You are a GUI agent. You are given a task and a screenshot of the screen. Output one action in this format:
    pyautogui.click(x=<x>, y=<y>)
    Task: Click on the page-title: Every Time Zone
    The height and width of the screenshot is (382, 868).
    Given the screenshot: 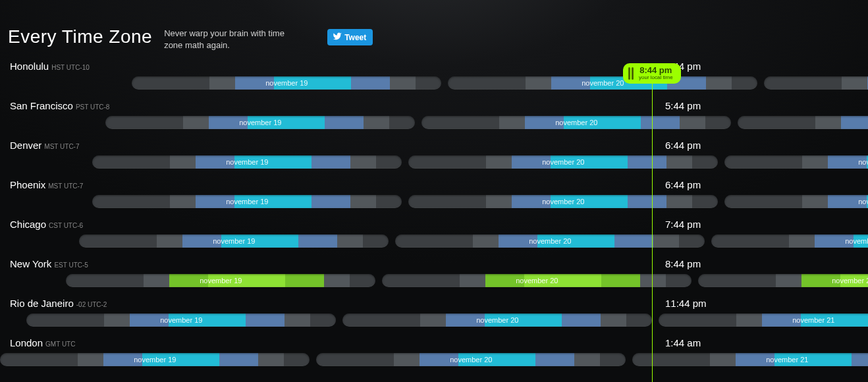 What is the action you would take?
    pyautogui.click(x=80, y=37)
    